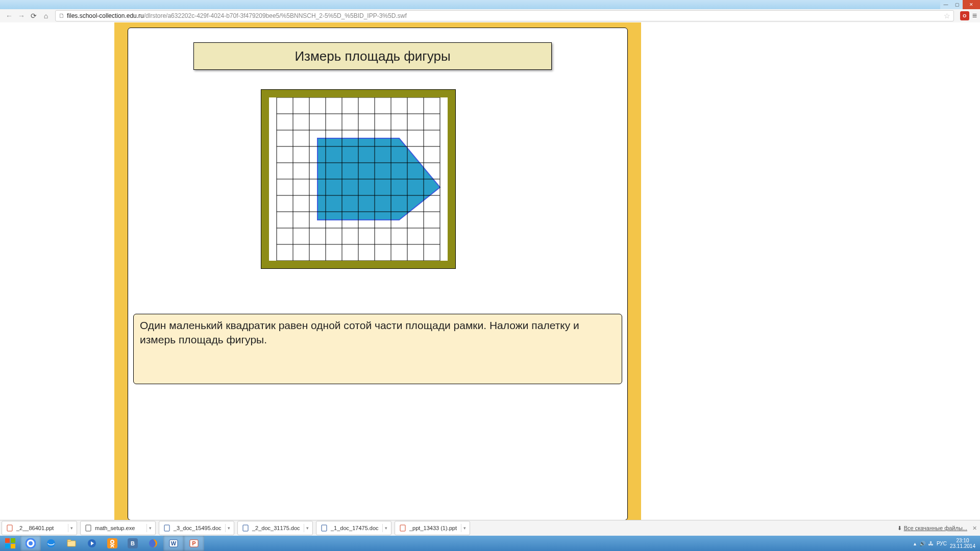 The width and height of the screenshot is (980, 551). Describe the element at coordinates (378, 349) in the screenshot. I see `description-box: Один маленький квадратик равен одной сот…` at that location.